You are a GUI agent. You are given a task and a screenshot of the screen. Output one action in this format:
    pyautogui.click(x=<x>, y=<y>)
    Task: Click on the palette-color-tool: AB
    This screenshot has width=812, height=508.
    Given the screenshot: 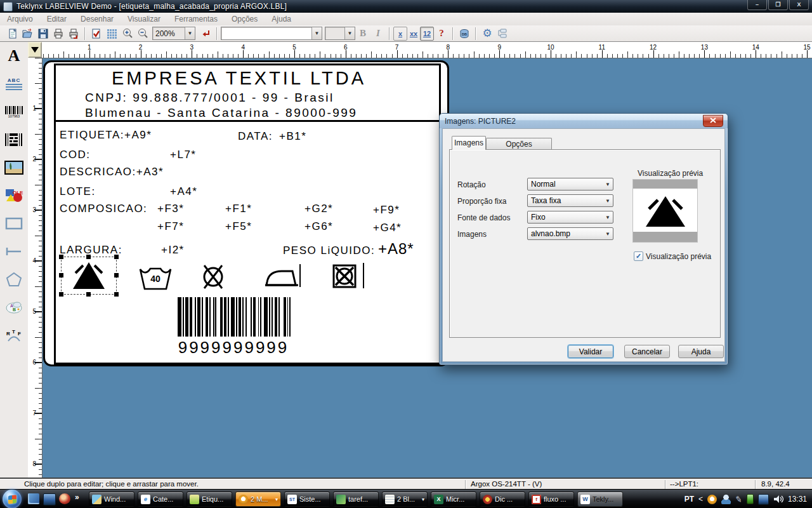 What is the action you would take?
    pyautogui.click(x=14, y=307)
    